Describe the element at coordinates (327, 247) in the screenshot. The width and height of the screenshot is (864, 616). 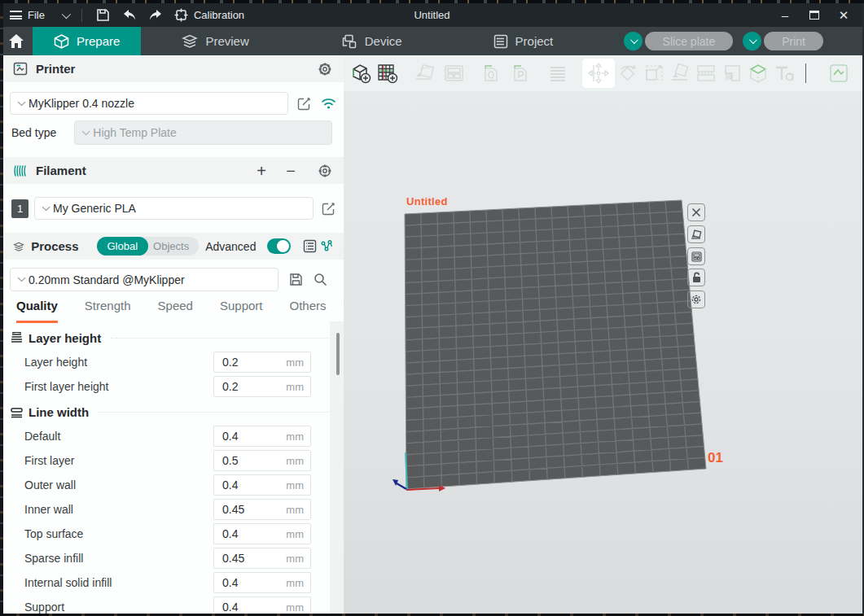
I see `compare-presets-button` at that location.